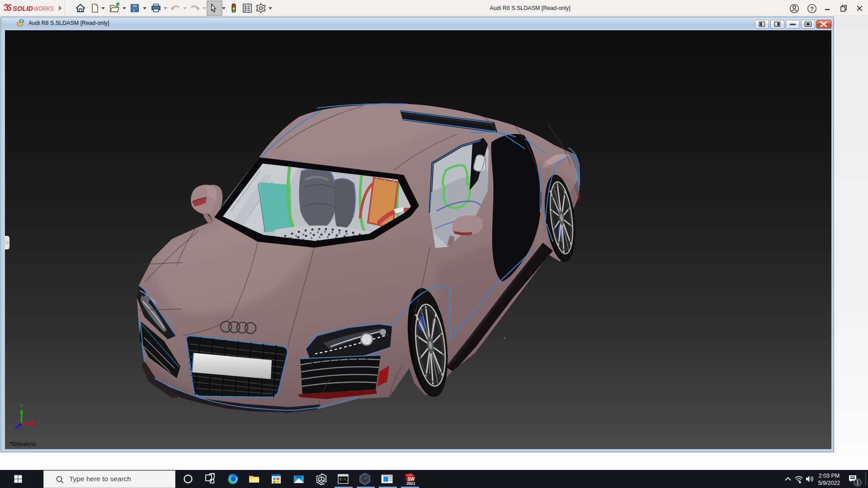 This screenshot has width=868, height=488. What do you see at coordinates (858, 483) in the screenshot?
I see `svg-text: 1` at bounding box center [858, 483].